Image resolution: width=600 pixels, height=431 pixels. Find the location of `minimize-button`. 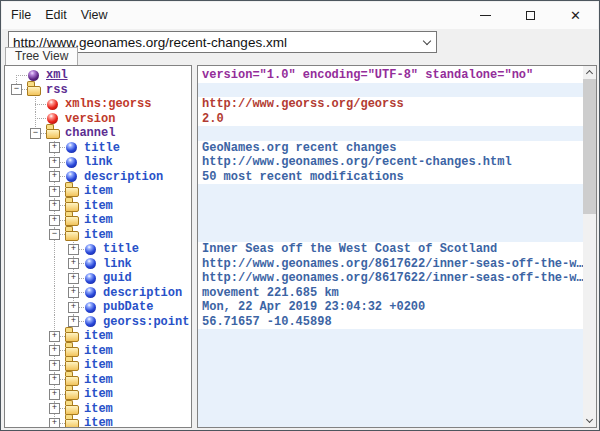

minimize-button is located at coordinates (486, 15).